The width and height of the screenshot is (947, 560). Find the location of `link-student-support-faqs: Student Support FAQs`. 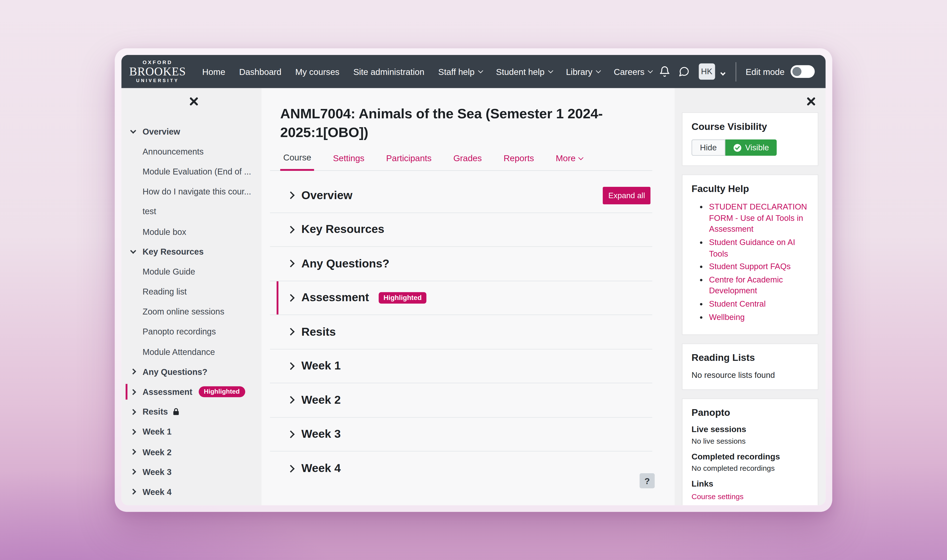

link-student-support-faqs: Student Support FAQs is located at coordinates (750, 266).